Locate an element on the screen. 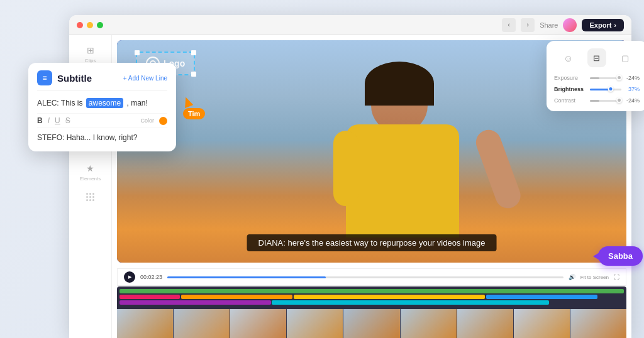 This screenshot has height=338, width=644. adjust-panel: ☺ ⊟ ▢ Exposure -24% Brightness 37% Contr… is located at coordinates (595, 76).